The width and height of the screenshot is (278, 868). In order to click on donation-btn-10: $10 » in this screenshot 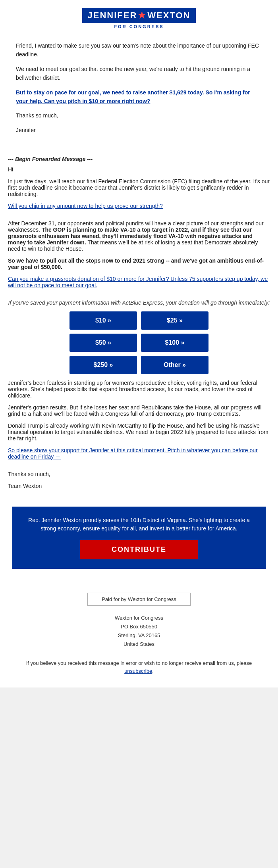, I will do `click(103, 321)`.